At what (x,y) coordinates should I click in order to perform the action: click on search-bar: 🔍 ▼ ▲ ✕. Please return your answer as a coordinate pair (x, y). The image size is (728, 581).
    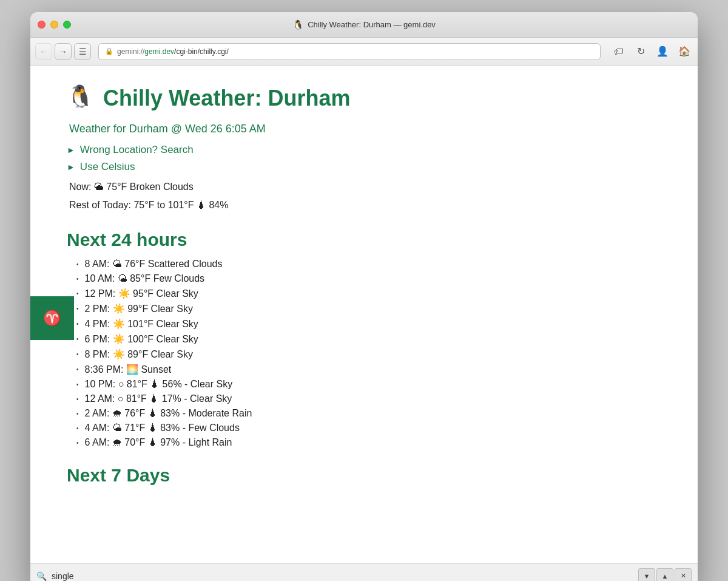
    Looking at the image, I should click on (364, 572).